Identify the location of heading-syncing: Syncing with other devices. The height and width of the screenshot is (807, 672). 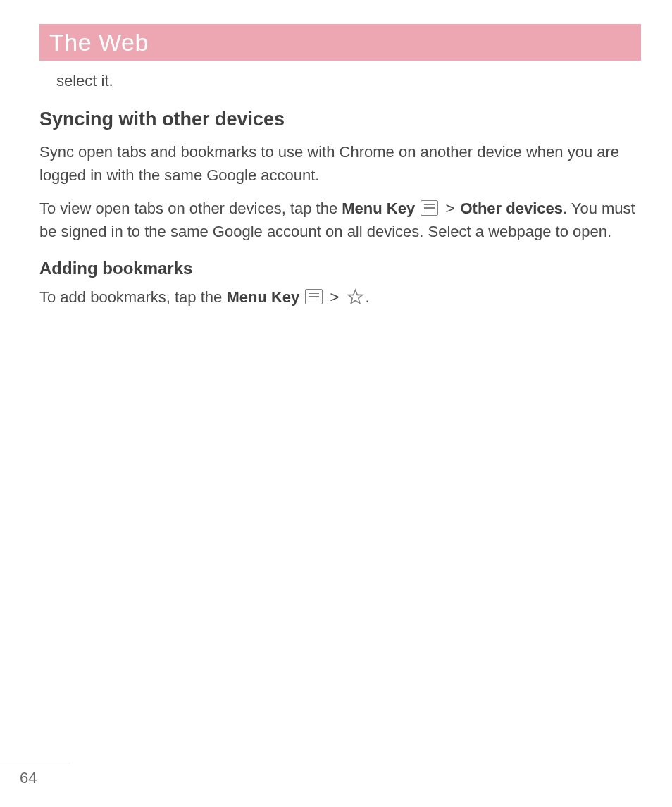
(340, 120).